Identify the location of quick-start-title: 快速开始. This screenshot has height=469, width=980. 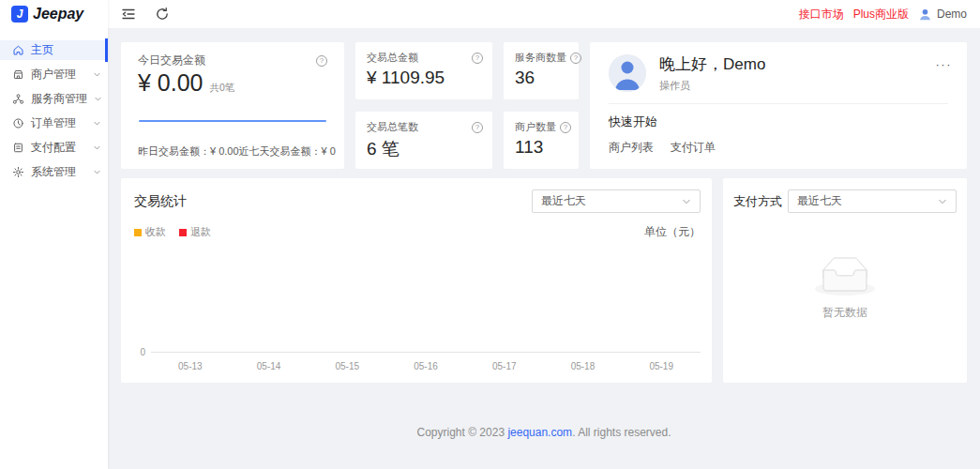
(778, 122).